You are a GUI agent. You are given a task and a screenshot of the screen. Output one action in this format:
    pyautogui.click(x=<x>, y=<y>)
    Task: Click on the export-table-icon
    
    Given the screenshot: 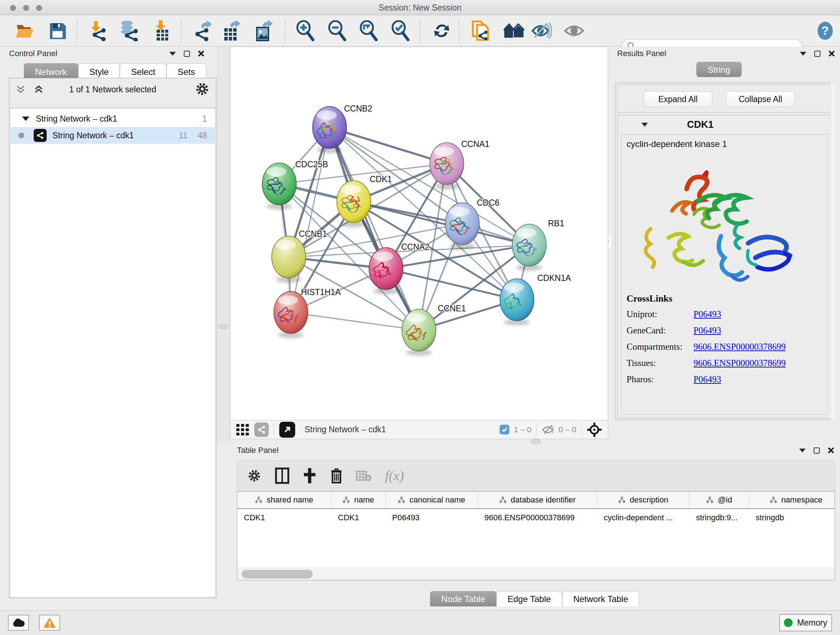 What is the action you would take?
    pyautogui.click(x=232, y=31)
    